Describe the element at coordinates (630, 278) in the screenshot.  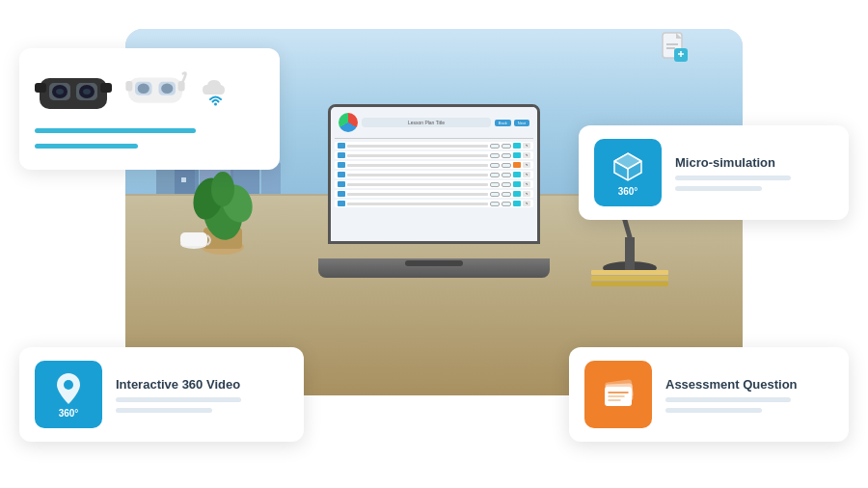
I see `notebook` at that location.